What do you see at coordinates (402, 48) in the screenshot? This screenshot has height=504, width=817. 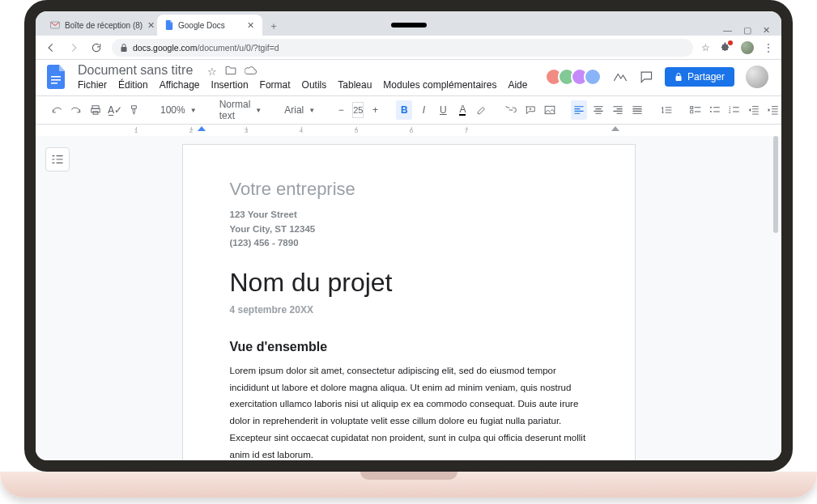 I see `url-input: docs.google.com/document/u/0/?tgif=d` at bounding box center [402, 48].